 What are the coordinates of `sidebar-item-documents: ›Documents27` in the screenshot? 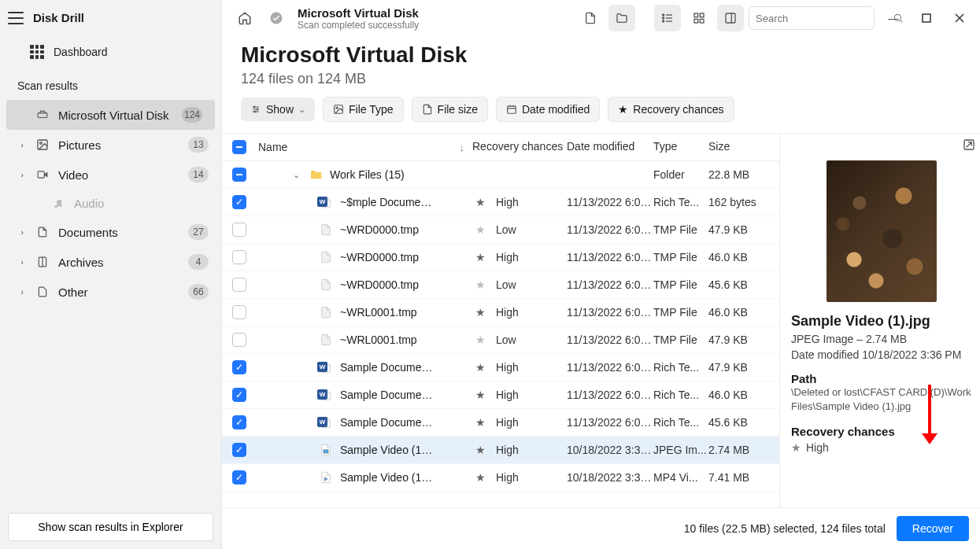 It's located at (110, 232).